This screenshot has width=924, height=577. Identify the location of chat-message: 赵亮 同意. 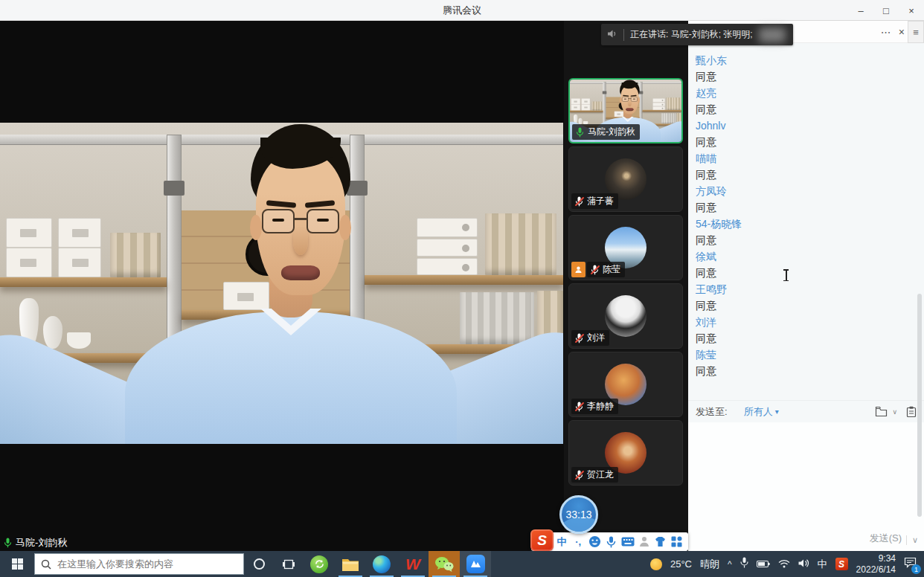
(809, 101).